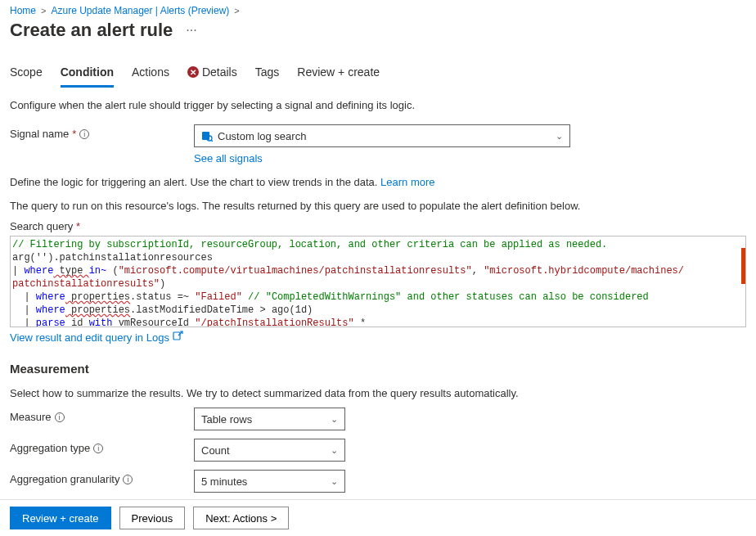  What do you see at coordinates (339, 74) in the screenshot?
I see `tab-review: Review + create` at bounding box center [339, 74].